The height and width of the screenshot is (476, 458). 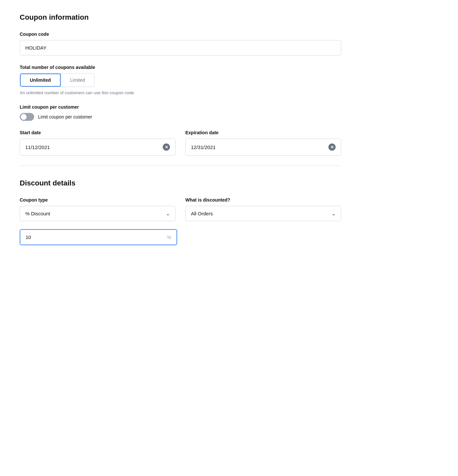 I want to click on coupon-limit-hint: An unlimited number of customers can use…, so click(x=180, y=93).